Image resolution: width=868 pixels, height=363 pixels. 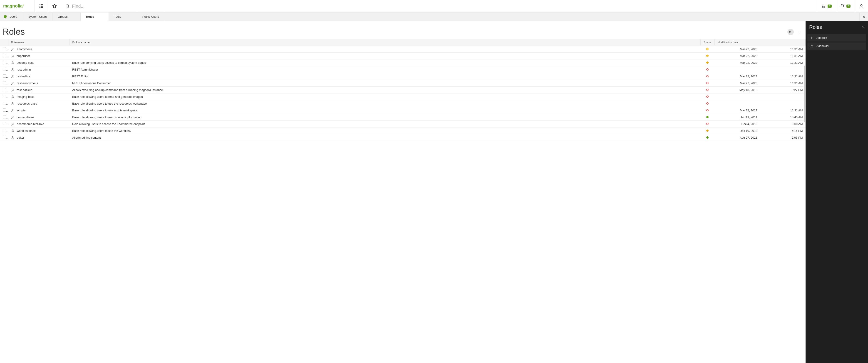 What do you see at coordinates (842, 6) in the screenshot?
I see `bell-icon` at bounding box center [842, 6].